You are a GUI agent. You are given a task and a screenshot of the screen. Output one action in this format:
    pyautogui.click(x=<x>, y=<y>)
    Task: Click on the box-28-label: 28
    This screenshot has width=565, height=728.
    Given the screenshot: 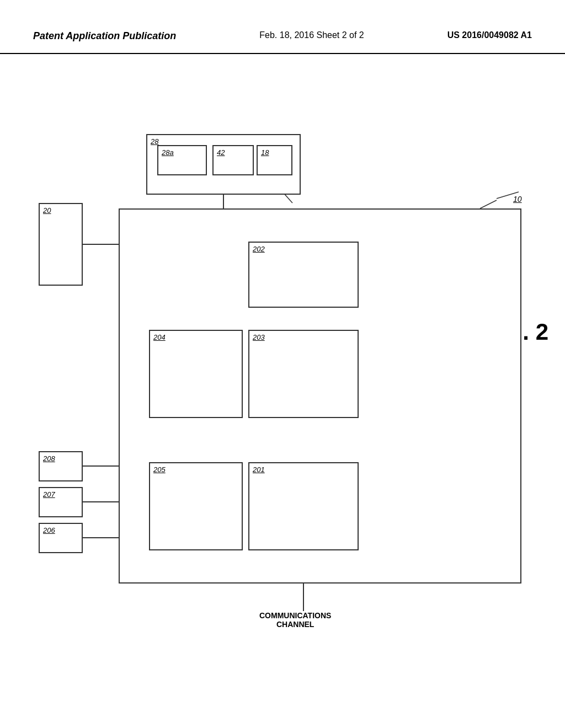 What is the action you would take?
    pyautogui.click(x=154, y=141)
    